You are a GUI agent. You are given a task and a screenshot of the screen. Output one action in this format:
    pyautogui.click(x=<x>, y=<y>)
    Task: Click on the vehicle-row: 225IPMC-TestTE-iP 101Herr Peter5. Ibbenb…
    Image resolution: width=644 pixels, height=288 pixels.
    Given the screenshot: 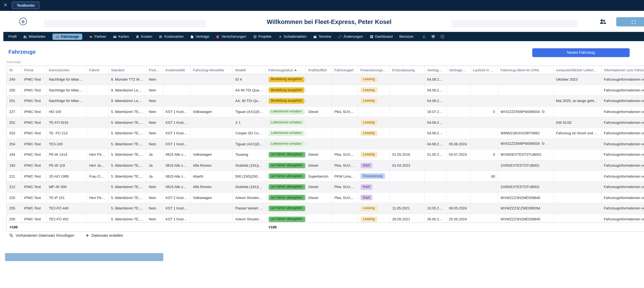 What is the action you would take?
    pyautogui.click(x=326, y=198)
    